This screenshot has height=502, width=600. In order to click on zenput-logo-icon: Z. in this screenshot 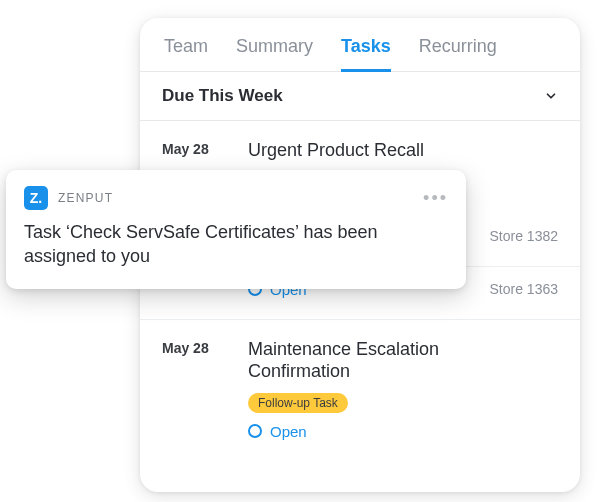, I will do `click(36, 198)`.